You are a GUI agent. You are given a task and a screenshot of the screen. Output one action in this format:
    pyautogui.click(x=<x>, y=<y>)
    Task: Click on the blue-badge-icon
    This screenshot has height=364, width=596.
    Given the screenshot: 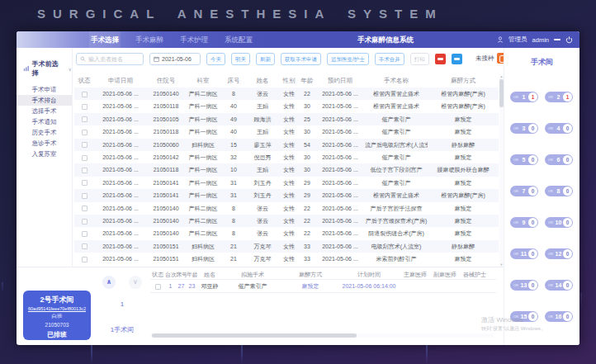 What is the action you would take?
    pyautogui.click(x=457, y=59)
    